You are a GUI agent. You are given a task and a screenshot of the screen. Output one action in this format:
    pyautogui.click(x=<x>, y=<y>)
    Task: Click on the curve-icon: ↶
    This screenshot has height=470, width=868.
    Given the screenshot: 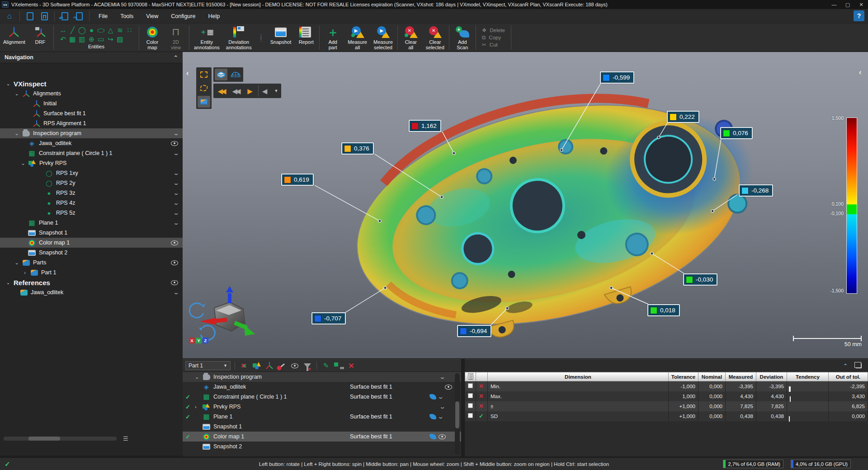 What is the action you would take?
    pyautogui.click(x=63, y=39)
    